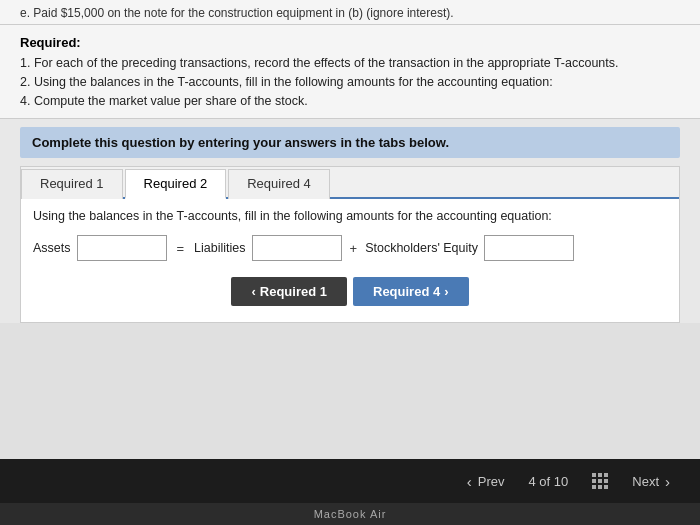 Image resolution: width=700 pixels, height=525 pixels. I want to click on plus-label: +, so click(354, 248).